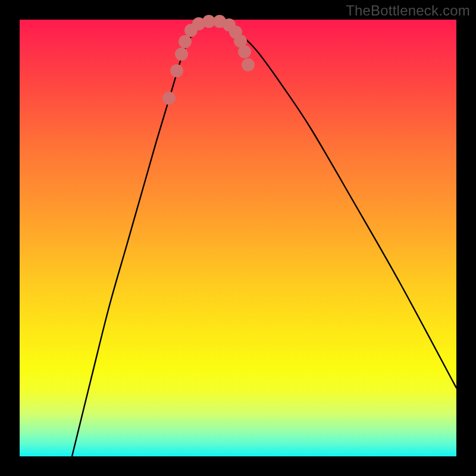  I want to click on watermark-text: TheBottleneck.com, so click(408, 11).